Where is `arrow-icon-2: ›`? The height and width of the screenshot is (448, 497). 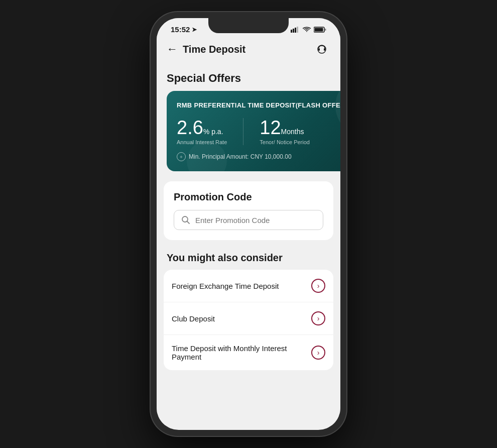 arrow-icon-2: › is located at coordinates (318, 318).